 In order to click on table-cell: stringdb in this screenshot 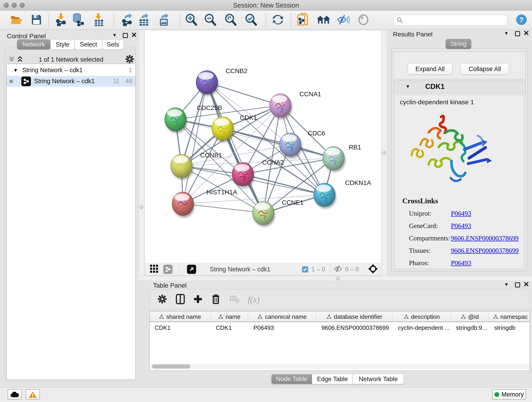, I will do `click(509, 328)`.